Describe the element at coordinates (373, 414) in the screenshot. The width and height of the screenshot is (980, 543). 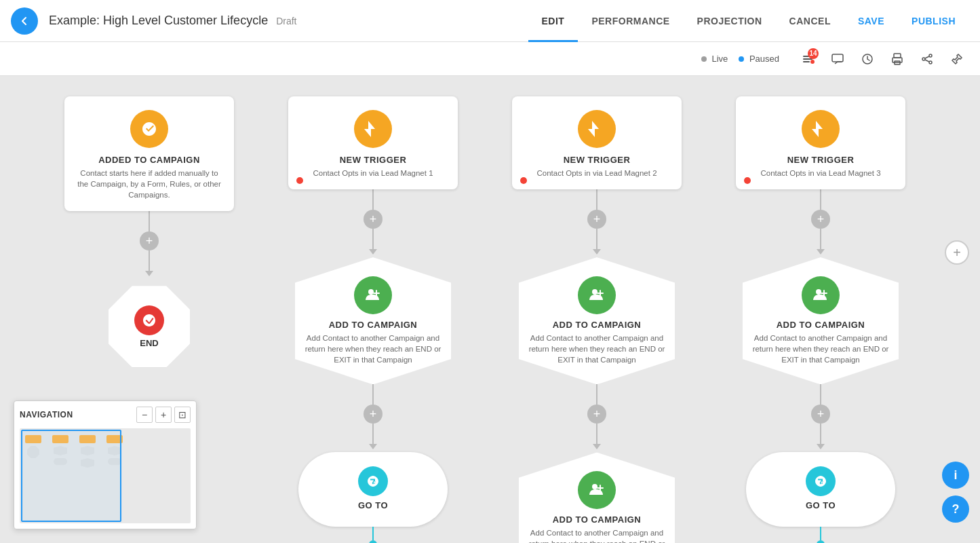
I see `add-step-btn-2b: +` at that location.